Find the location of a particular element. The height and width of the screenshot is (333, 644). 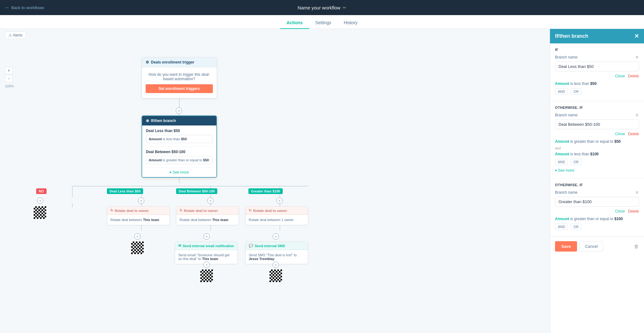

see-more-btn: ▾ See more is located at coordinates (179, 172).